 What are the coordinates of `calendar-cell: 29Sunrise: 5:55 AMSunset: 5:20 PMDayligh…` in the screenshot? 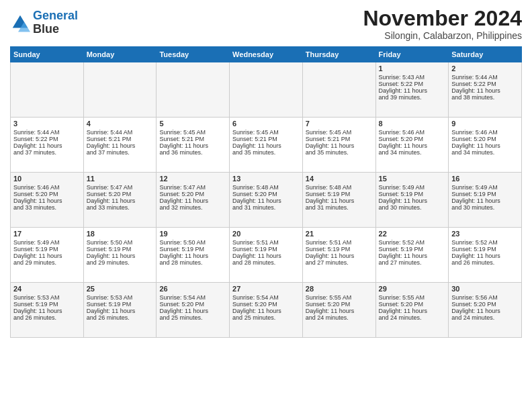 It's located at (412, 310).